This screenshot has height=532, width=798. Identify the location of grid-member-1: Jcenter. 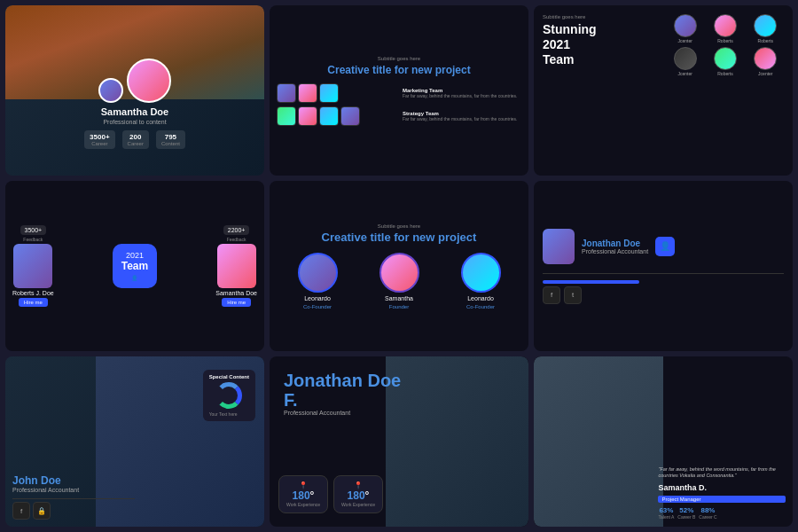
(685, 28).